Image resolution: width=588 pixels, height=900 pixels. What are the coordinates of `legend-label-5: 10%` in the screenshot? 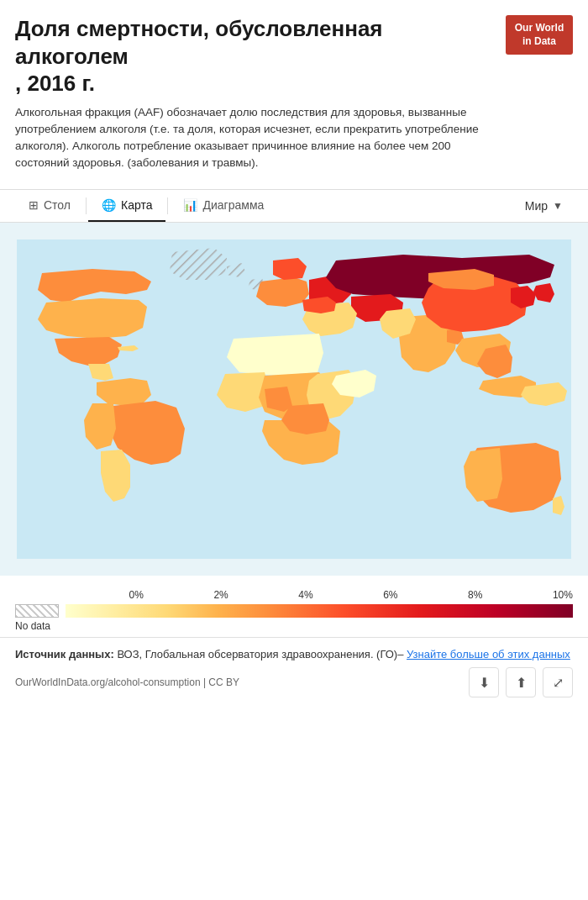 It's located at (563, 595).